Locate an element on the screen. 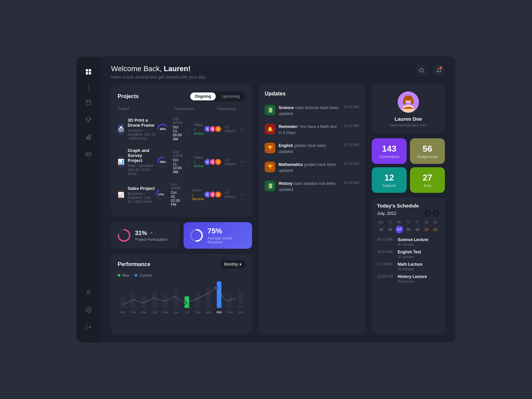  bar-may is located at coordinates (165, 301).